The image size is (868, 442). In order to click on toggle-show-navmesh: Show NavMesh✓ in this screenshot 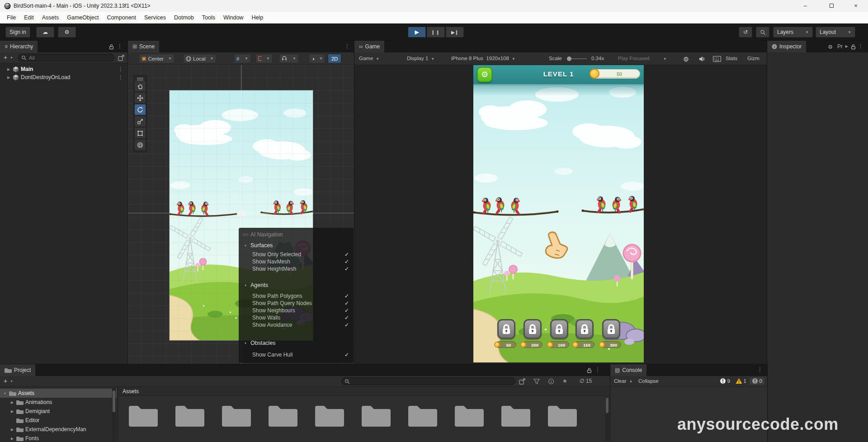, I will do `click(301, 262)`.